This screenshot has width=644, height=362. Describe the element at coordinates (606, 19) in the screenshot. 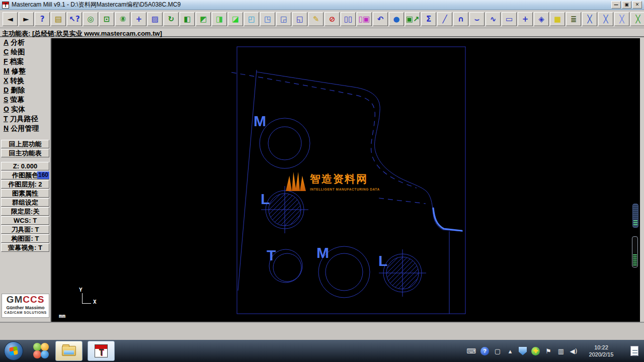

I see `trim-two-button: ╳` at that location.